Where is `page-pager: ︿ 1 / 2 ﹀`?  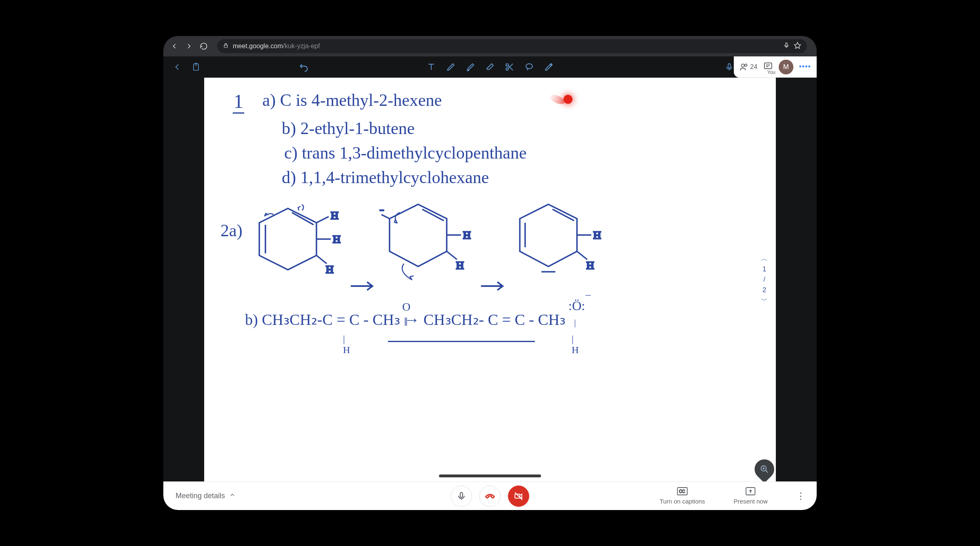
page-pager: ︿ 1 / 2 ﹀ is located at coordinates (764, 280).